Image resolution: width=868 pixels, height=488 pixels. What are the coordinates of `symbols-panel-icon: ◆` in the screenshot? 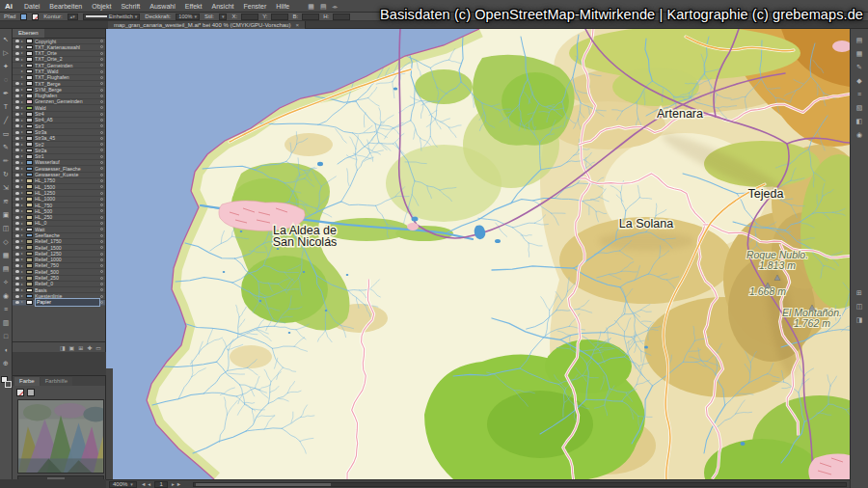 It's located at (859, 81).